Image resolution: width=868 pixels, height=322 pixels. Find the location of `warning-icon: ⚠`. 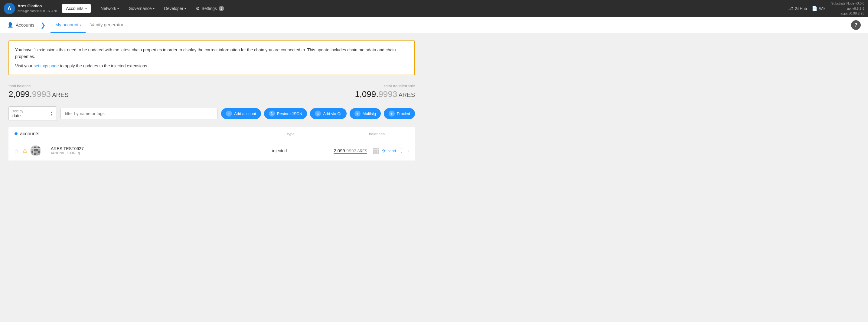

warning-icon: ⚠ is located at coordinates (25, 151).